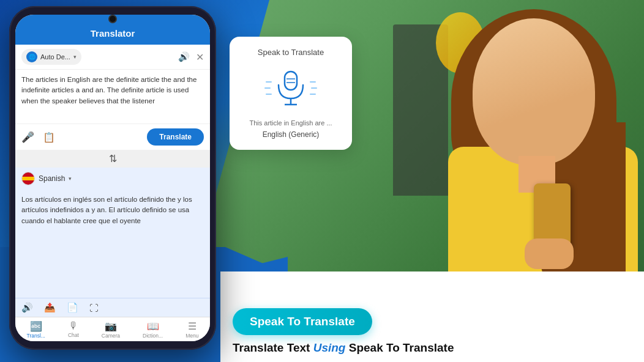 This screenshot has width=644, height=362. Describe the element at coordinates (113, 159) in the screenshot. I see `swap-icon: ⇅` at that location.